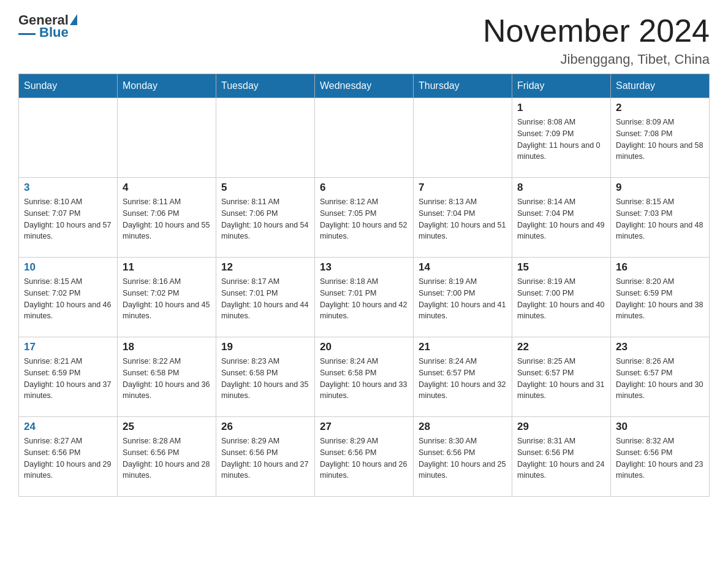 Image resolution: width=728 pixels, height=563 pixels. Describe the element at coordinates (364, 299) in the screenshot. I see `day-info: Sunrise: 8:18 AMSunset: 7:01 PMDaylight:…` at that location.